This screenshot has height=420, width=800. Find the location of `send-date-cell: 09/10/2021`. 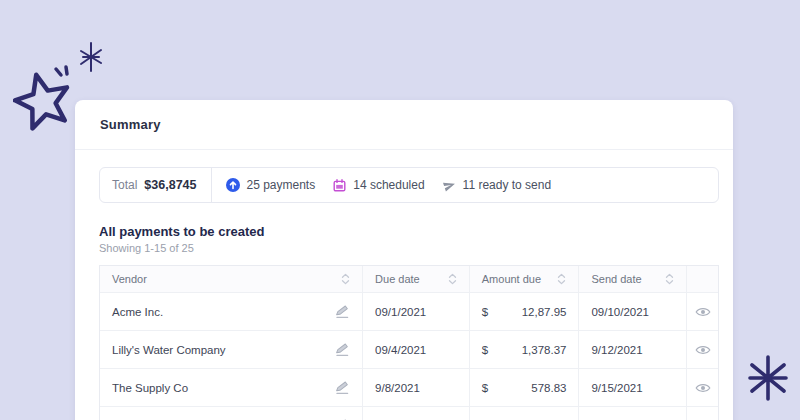

send-date-cell: 09/10/2021 is located at coordinates (633, 312).